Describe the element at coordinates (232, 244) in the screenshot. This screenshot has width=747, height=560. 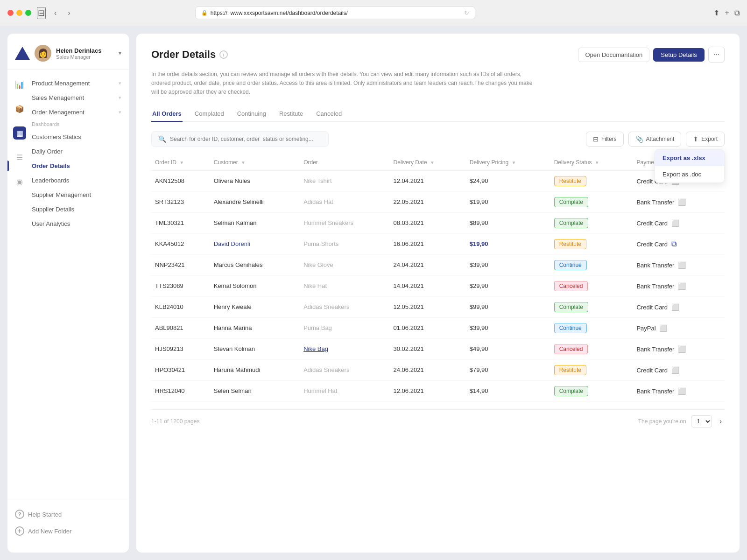
I see `customer-link: David Dorenli` at that location.